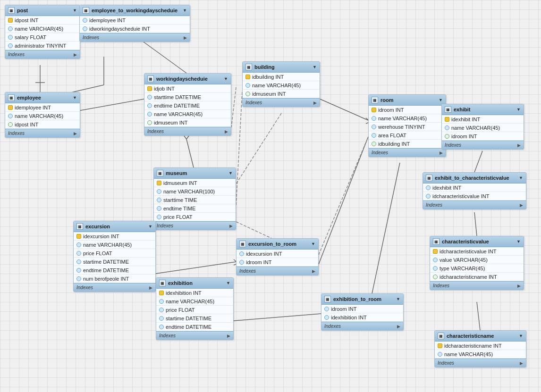 The height and width of the screenshot is (392, 541). What do you see at coordinates (135, 10) in the screenshot?
I see `table-header-employee_to_workingdayscheduie: ▦employee_to_workingdayscheduie▼` at bounding box center [135, 10].